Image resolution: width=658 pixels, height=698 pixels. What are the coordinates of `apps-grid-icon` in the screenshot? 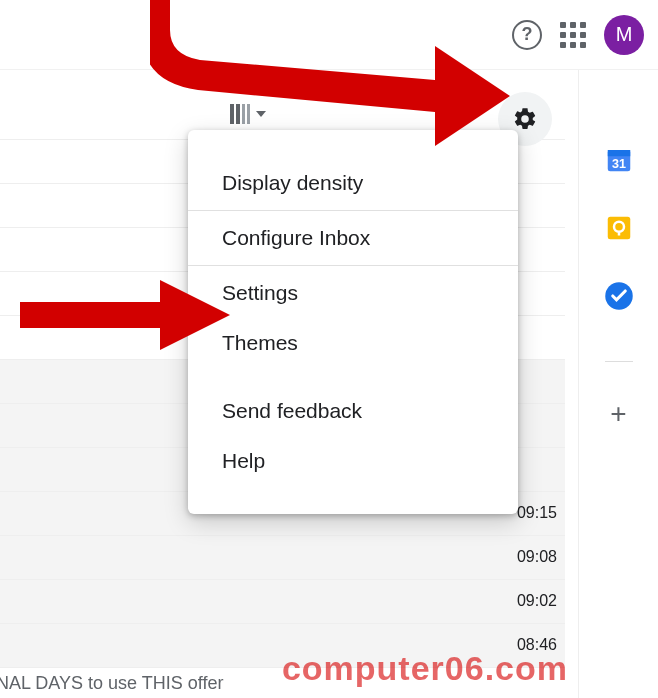 It's located at (573, 35).